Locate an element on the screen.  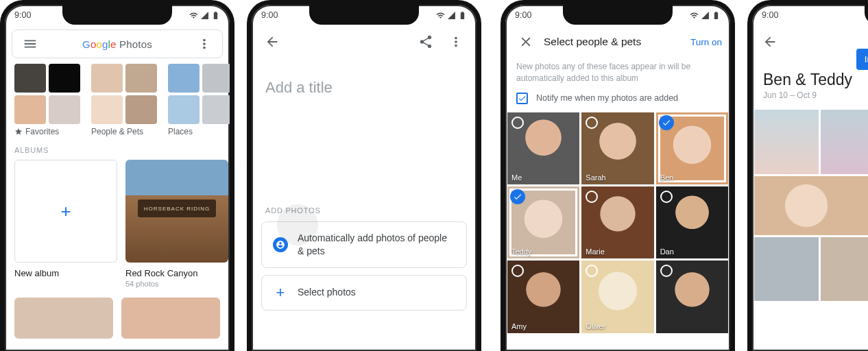
face-name: Marie is located at coordinates (595, 252).